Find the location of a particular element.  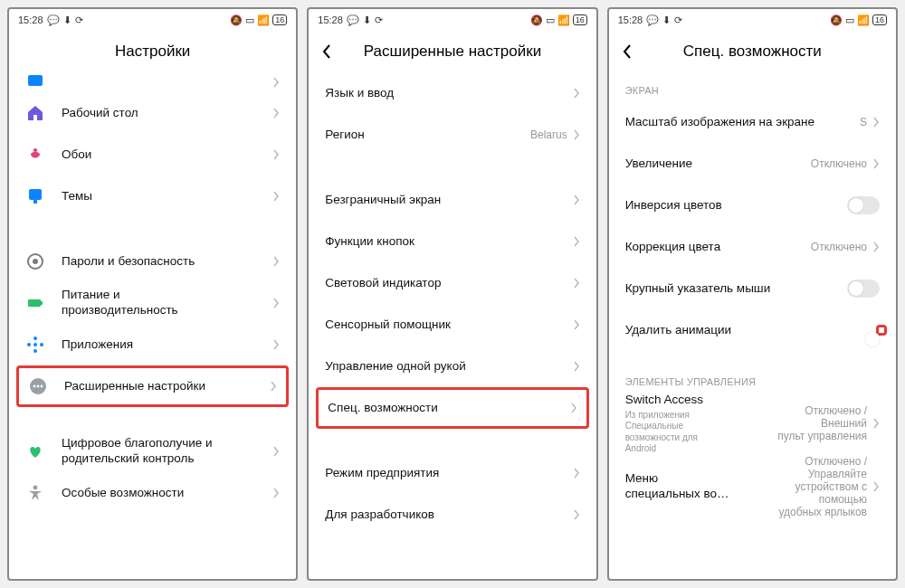

accessibility-row-10: Switch AccessИз приложенияСпециальныевоз… is located at coordinates (753, 423).